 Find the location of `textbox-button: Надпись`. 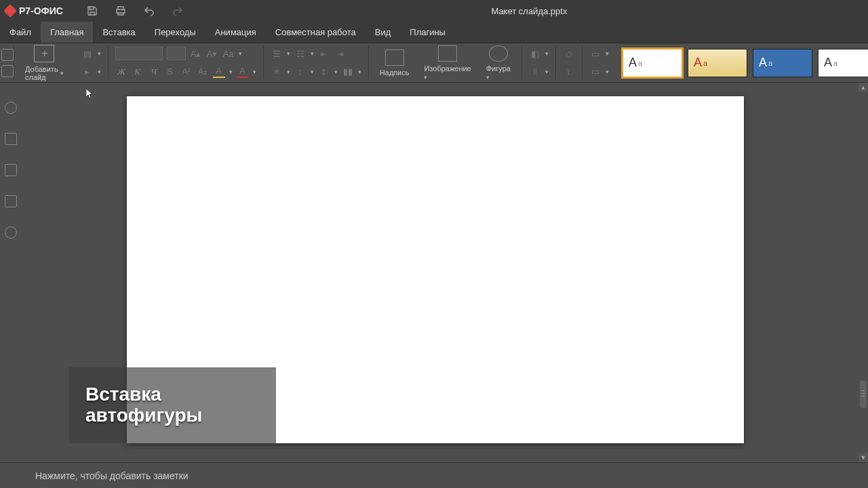

textbox-button: Надпись is located at coordinates (395, 63).